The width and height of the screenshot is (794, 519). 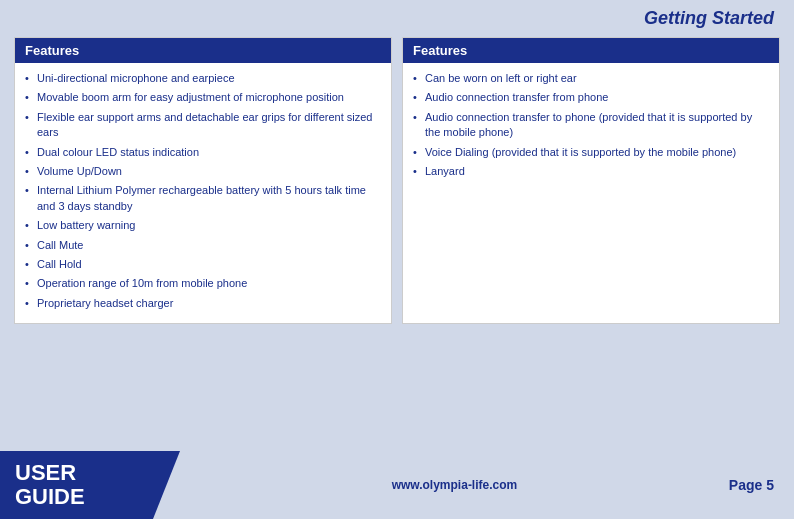 I want to click on left-features-heading: Features, so click(x=203, y=50).